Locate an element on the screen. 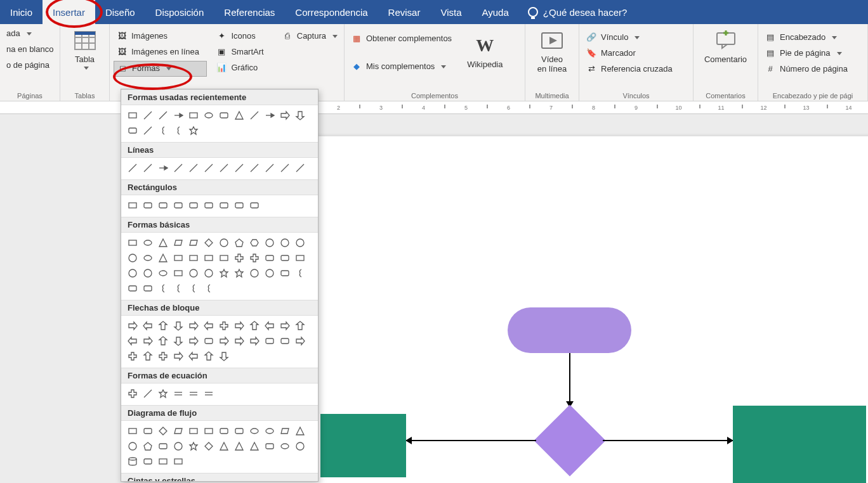 The image size is (868, 483). tab-revisar: Revisar is located at coordinates (405, 12).